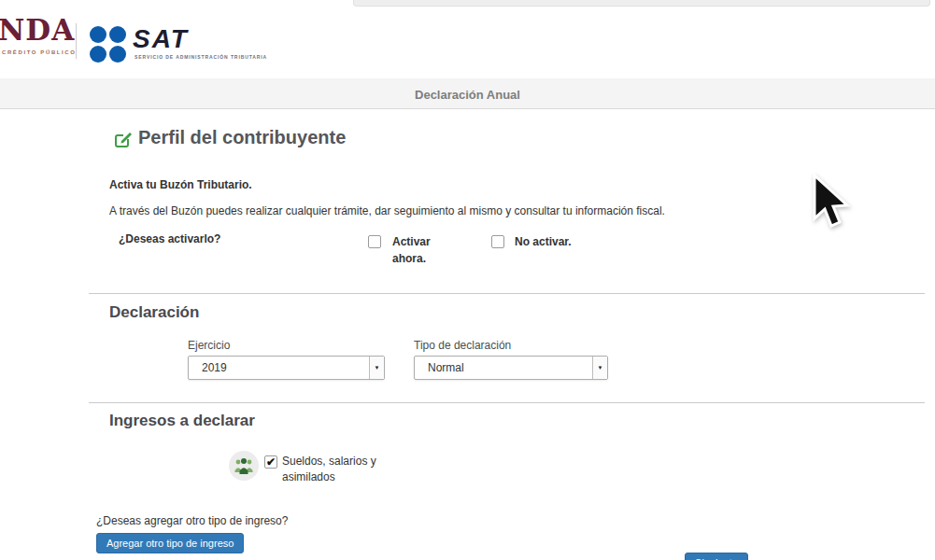  What do you see at coordinates (286, 368) in the screenshot?
I see `ejercicio-select: 2019 ▼` at bounding box center [286, 368].